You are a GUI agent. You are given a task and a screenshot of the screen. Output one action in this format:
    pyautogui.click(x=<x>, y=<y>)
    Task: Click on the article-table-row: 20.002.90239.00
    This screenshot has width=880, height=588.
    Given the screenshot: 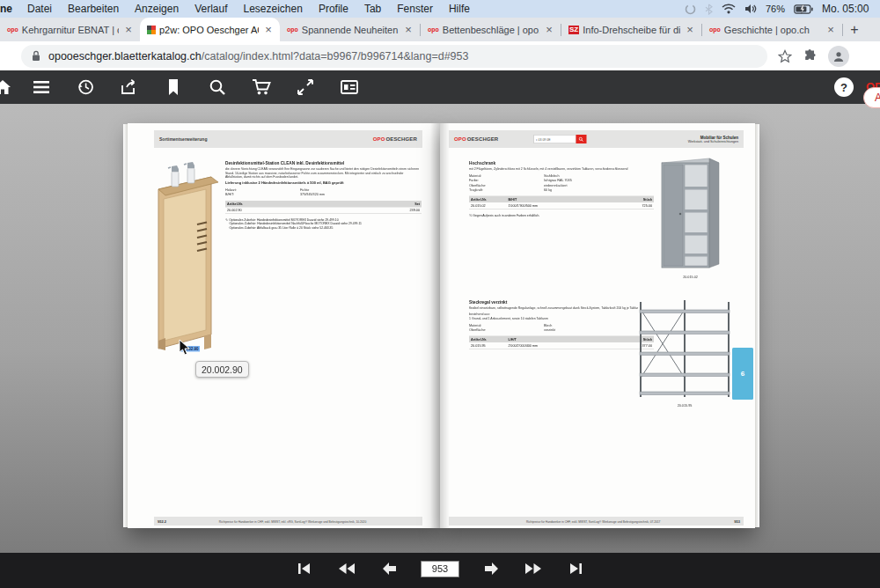 What is the action you would take?
    pyautogui.click(x=324, y=210)
    